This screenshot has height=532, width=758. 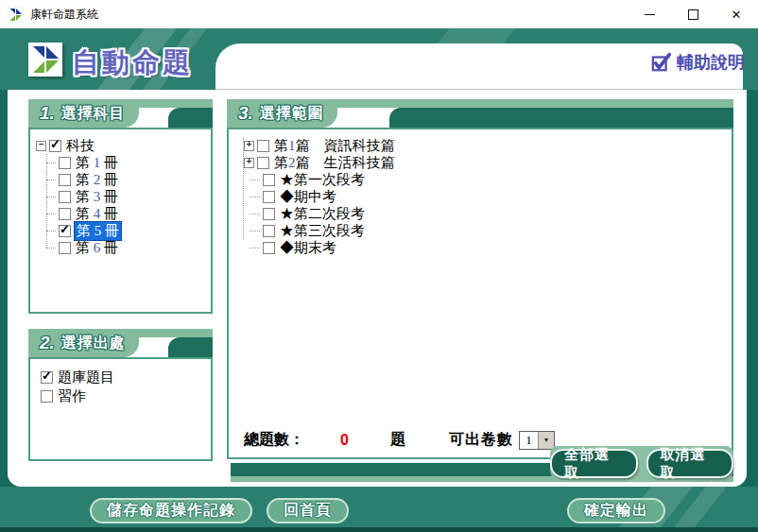 I want to click on save-log-button: 儲存命題操作記錄, so click(x=171, y=510).